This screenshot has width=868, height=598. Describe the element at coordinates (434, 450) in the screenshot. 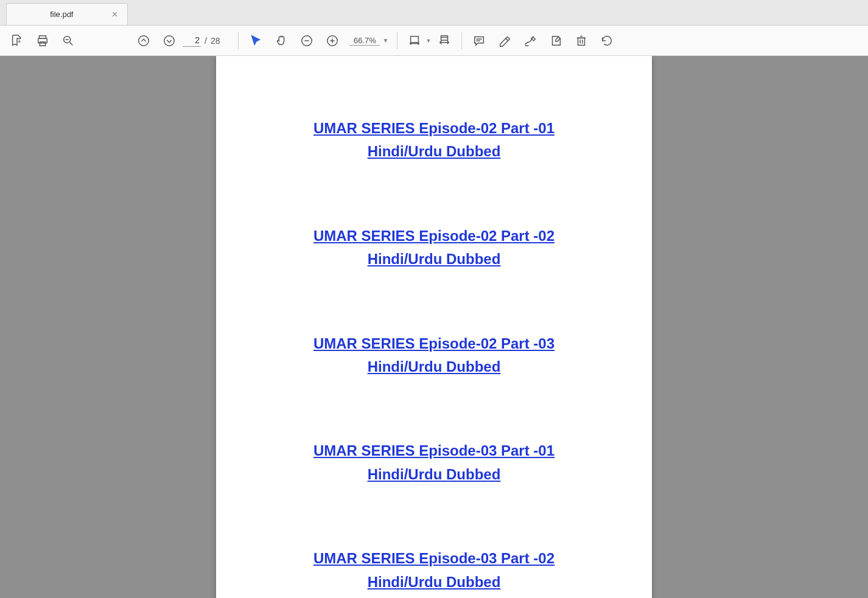

I see `link-line1: UMAR SERIES Episode-03 Part -01` at that location.